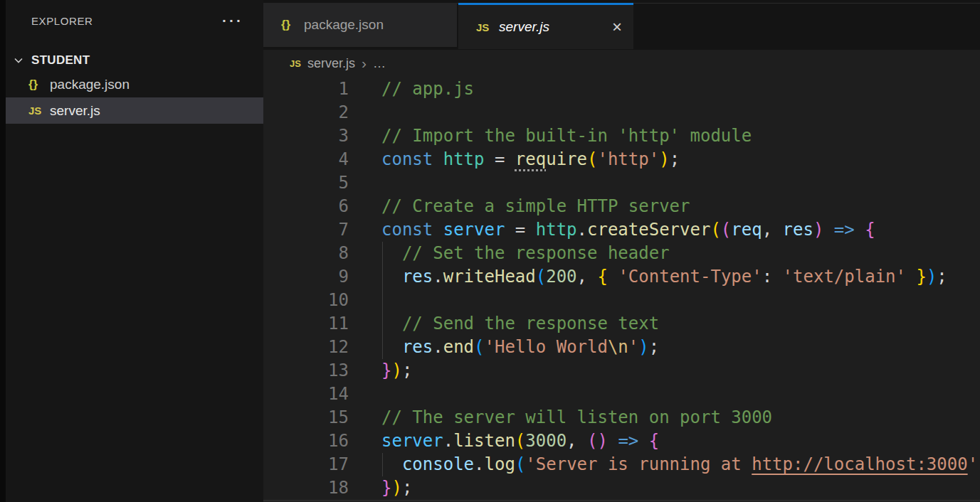 This screenshot has width=980, height=502. What do you see at coordinates (622, 418) in the screenshot?
I see `code-line: 15// The server will listen on port 3000` at bounding box center [622, 418].